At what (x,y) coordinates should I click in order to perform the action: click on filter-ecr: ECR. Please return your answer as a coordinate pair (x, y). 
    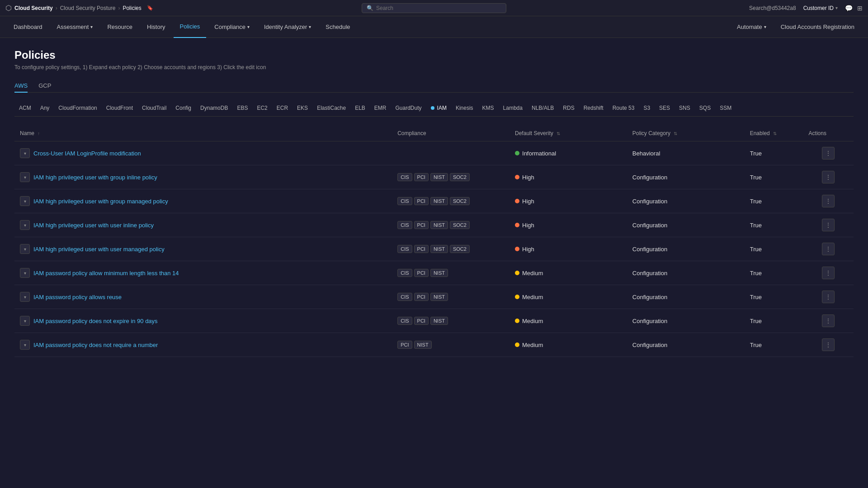
    Looking at the image, I should click on (282, 108).